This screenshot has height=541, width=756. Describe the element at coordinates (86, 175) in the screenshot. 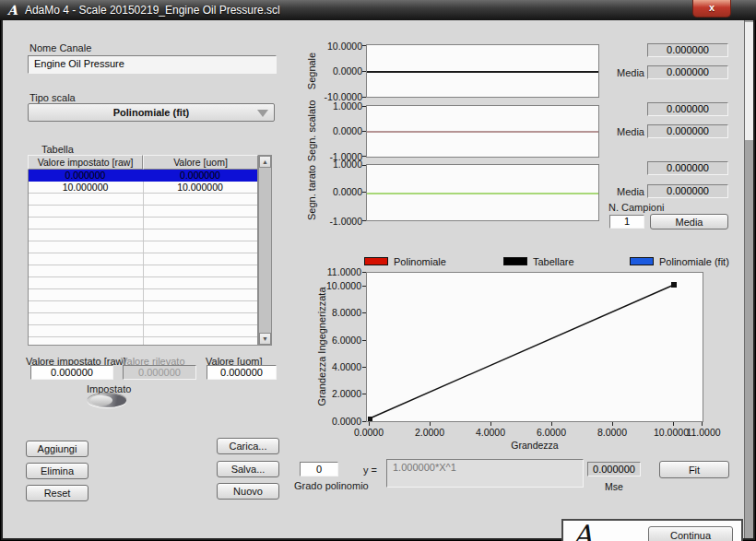

I see `cell-raw: 0.000000` at that location.